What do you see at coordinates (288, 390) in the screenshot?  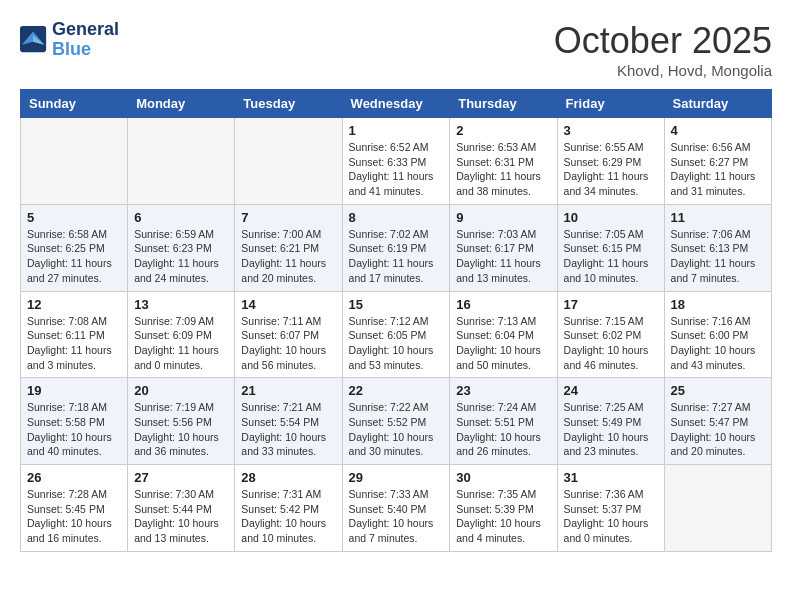 I see `day-number: 21` at bounding box center [288, 390].